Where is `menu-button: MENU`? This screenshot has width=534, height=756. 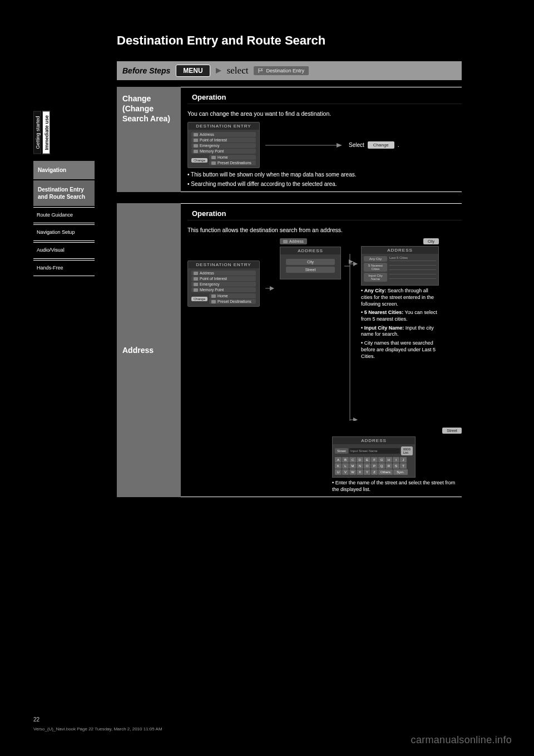
menu-button: MENU is located at coordinates (192, 71).